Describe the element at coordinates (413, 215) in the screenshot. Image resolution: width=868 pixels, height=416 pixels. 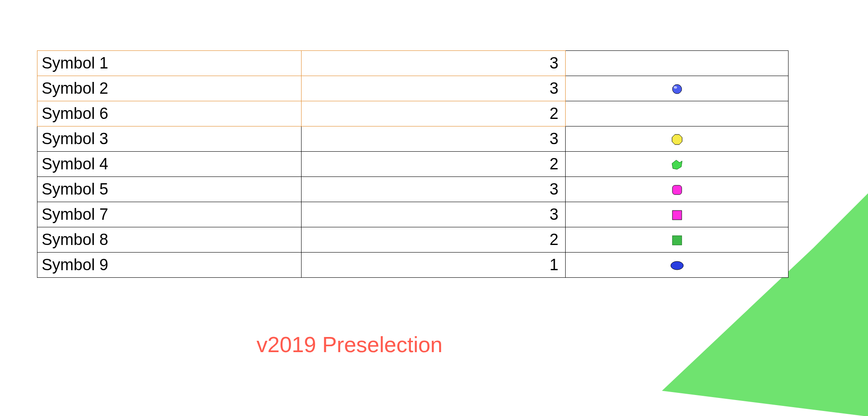
I see `table-row: Symbol 73` at that location.